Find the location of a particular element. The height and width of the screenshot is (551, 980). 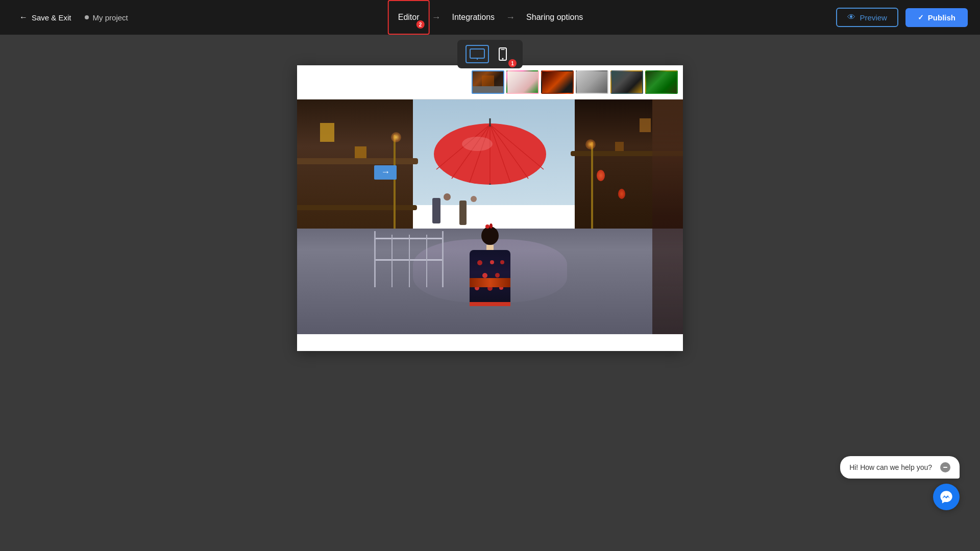

project-dot is located at coordinates (87, 17).